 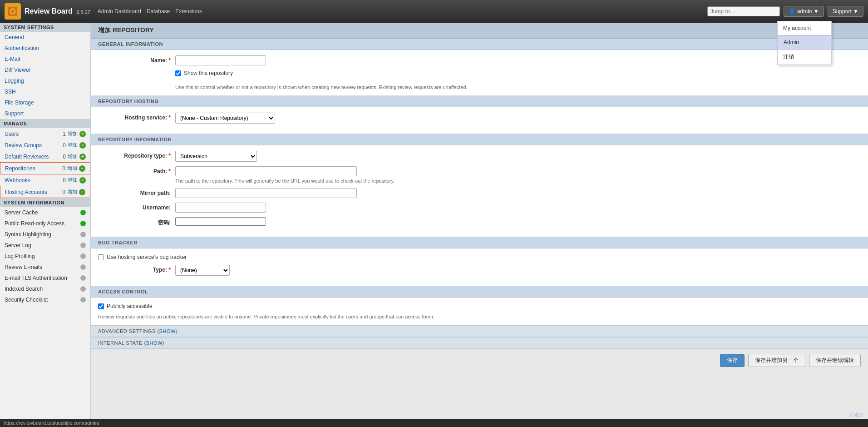 I want to click on watermark: 亿速云, so click(x=857, y=415).